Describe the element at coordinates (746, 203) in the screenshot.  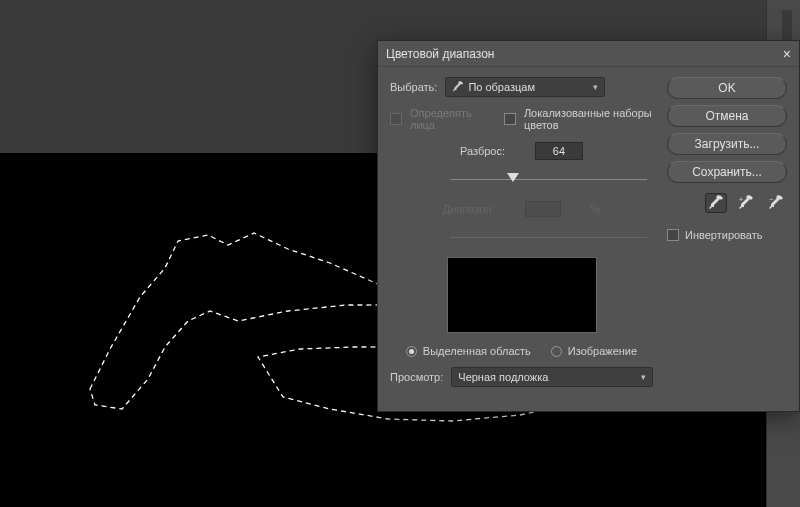
I see `eyedropper-add-tool: +` at that location.